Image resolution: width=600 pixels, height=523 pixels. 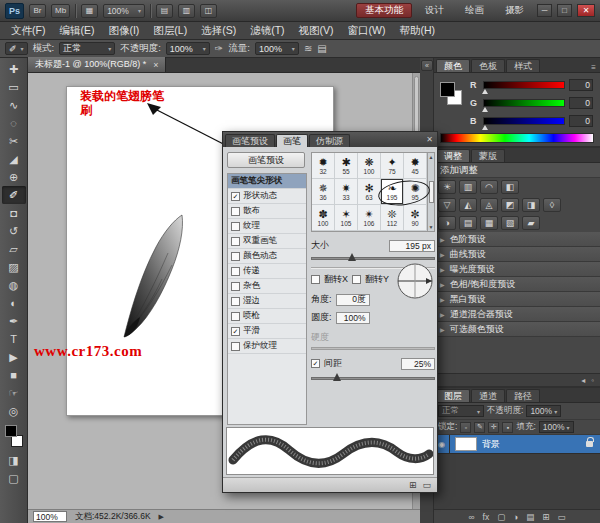 I want to click on brush-tip: ❊112, so click(x=392, y=218).